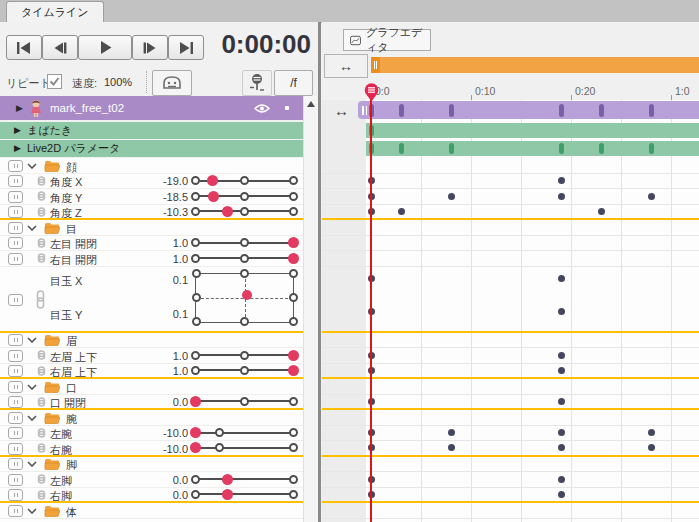 The width and height of the screenshot is (699, 522). What do you see at coordinates (342, 110) in the screenshot?
I see `clip-move-handle-icon: ↔` at bounding box center [342, 110].